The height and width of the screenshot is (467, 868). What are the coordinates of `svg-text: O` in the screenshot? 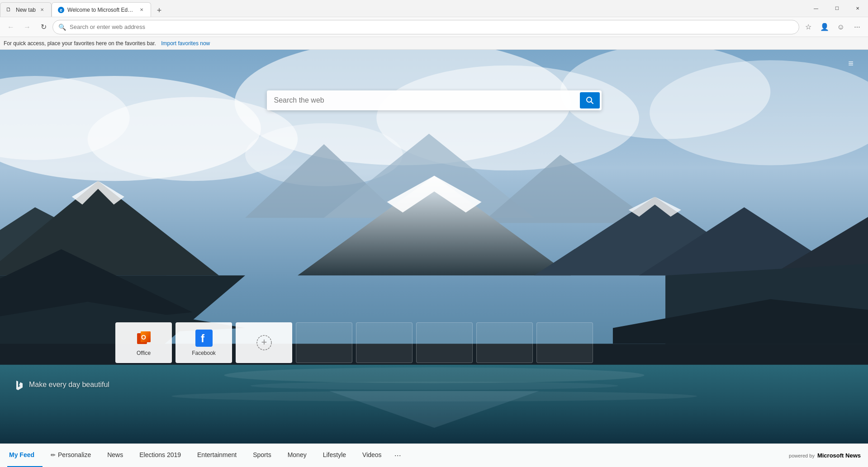 It's located at (144, 337).